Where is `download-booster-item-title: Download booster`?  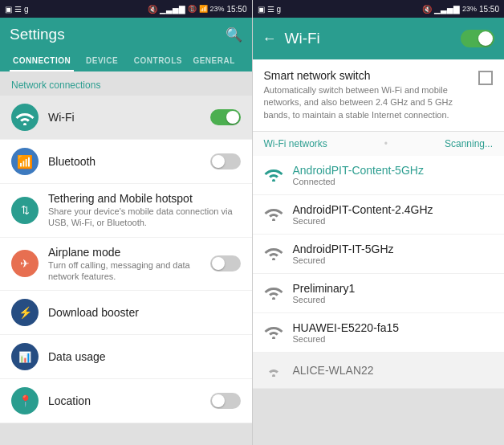
download-booster-item-title: Download booster is located at coordinates (144, 312).